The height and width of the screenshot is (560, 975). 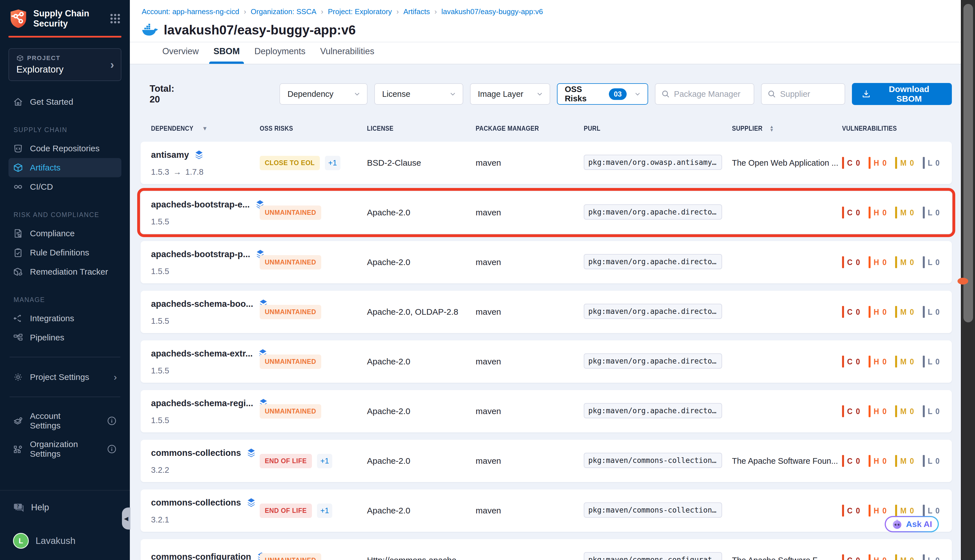 I want to click on scrollbar-thumb, so click(x=968, y=163).